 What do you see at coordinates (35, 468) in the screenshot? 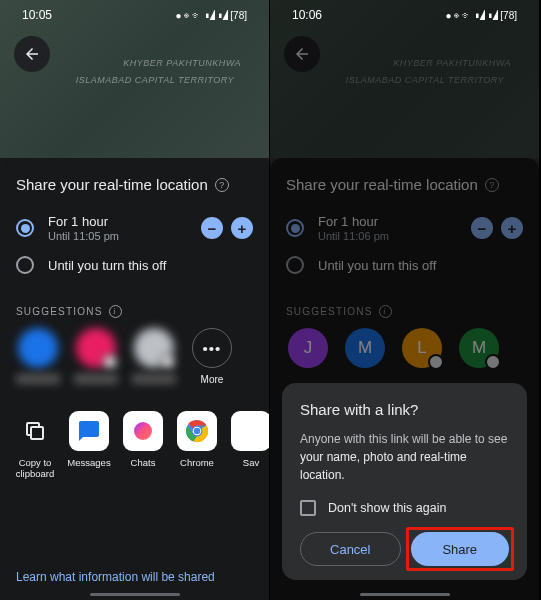
I see `app-label: Copy to clipboard` at bounding box center [35, 468].